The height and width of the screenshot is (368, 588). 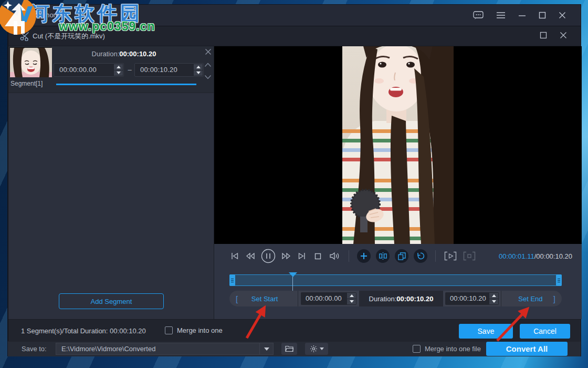 What do you see at coordinates (469, 256) in the screenshot?
I see `stop-segment-icon` at bounding box center [469, 256].